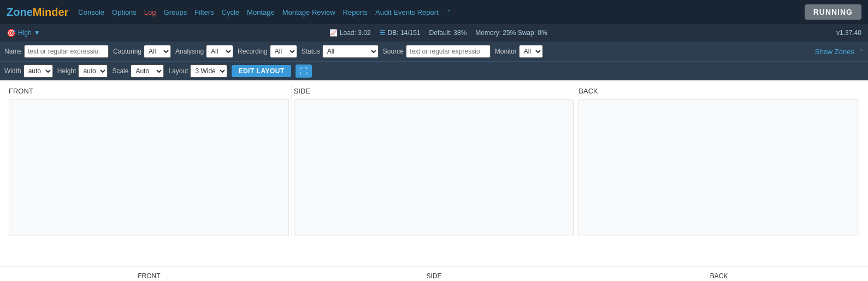 This screenshot has height=281, width=868. Describe the element at coordinates (149, 276) in the screenshot. I see `monitor-footer-front: FRONT State:Connected fps fps fps` at that location.